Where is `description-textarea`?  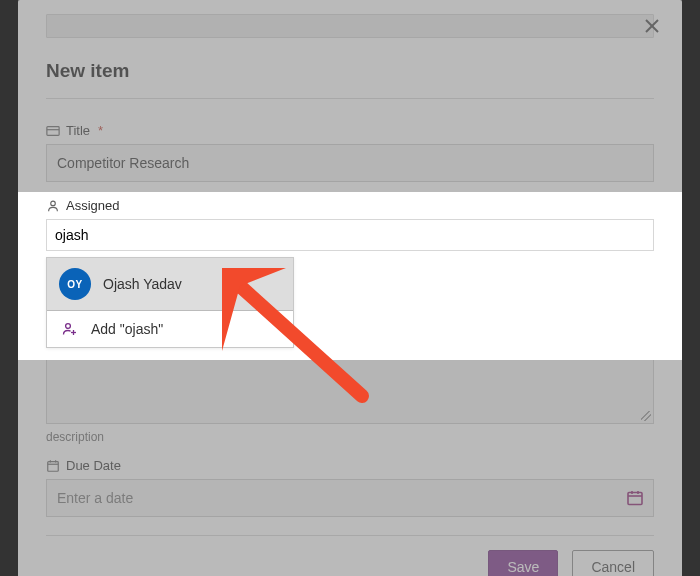 description-textarea is located at coordinates (350, 389).